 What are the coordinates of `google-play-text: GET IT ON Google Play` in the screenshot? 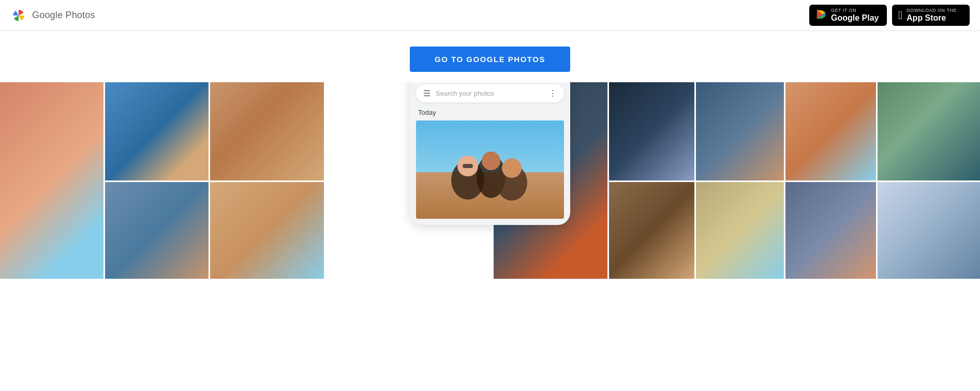 It's located at (855, 16).